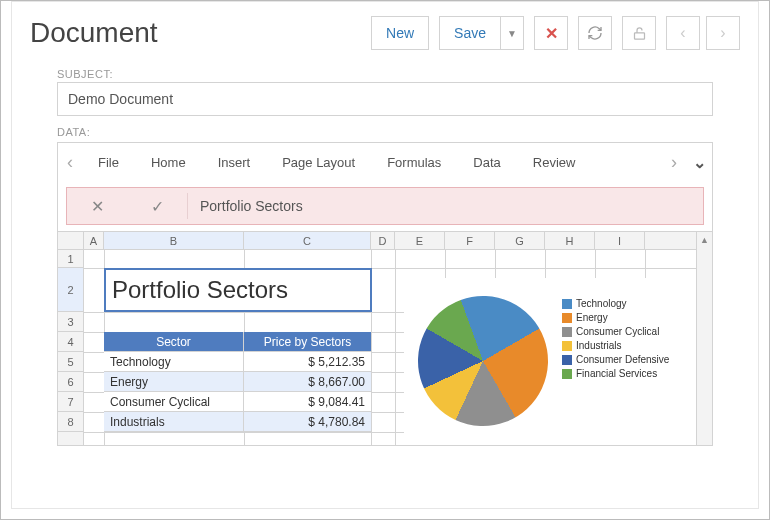 The width and height of the screenshot is (770, 520). I want to click on pie-chart: Technology Energy Consumer Cyclical Indu…, so click(550, 362).